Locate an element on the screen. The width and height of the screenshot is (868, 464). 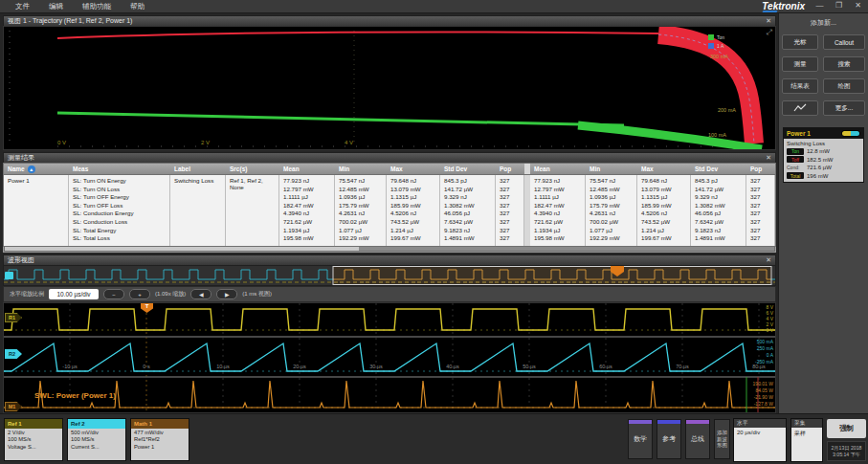
zoom-in-button: + is located at coordinates (140, 295).